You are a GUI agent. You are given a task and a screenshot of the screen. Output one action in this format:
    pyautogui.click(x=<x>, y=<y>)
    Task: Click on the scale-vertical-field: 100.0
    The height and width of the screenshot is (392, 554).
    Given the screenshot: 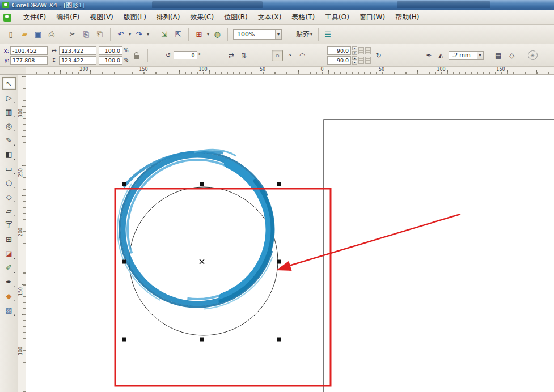 What is the action you would take?
    pyautogui.click(x=111, y=60)
    